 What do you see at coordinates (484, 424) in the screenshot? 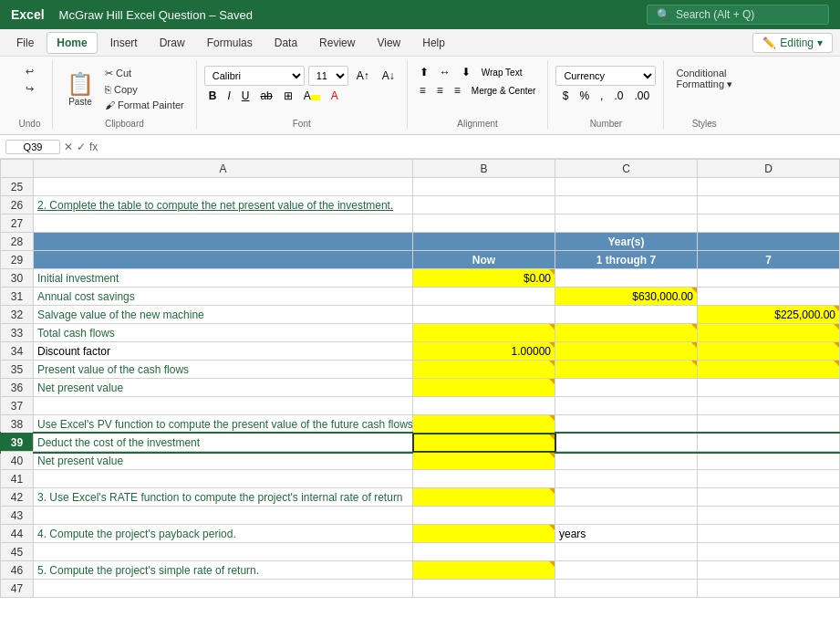
I see `cell-b38` at bounding box center [484, 424].